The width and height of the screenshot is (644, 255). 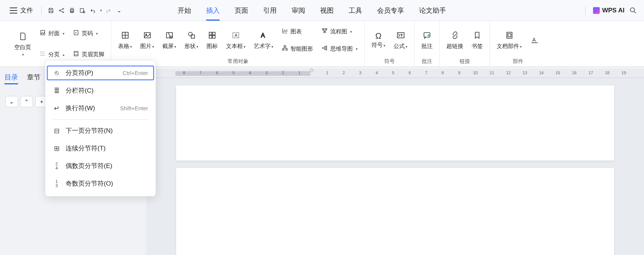 What do you see at coordinates (285, 32) in the screenshot?
I see `chart-icon` at bounding box center [285, 32].